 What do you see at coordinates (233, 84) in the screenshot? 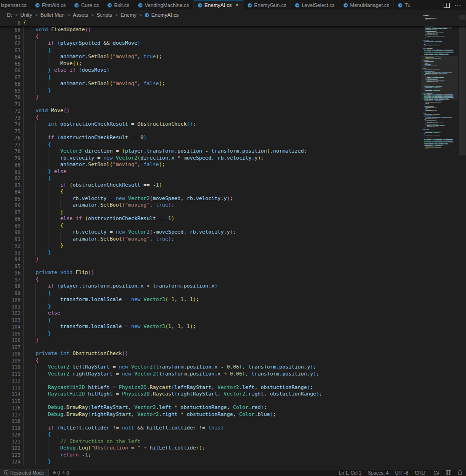
I see `code-line: 68 animator.SetBool("moving", false);` at bounding box center [233, 84].